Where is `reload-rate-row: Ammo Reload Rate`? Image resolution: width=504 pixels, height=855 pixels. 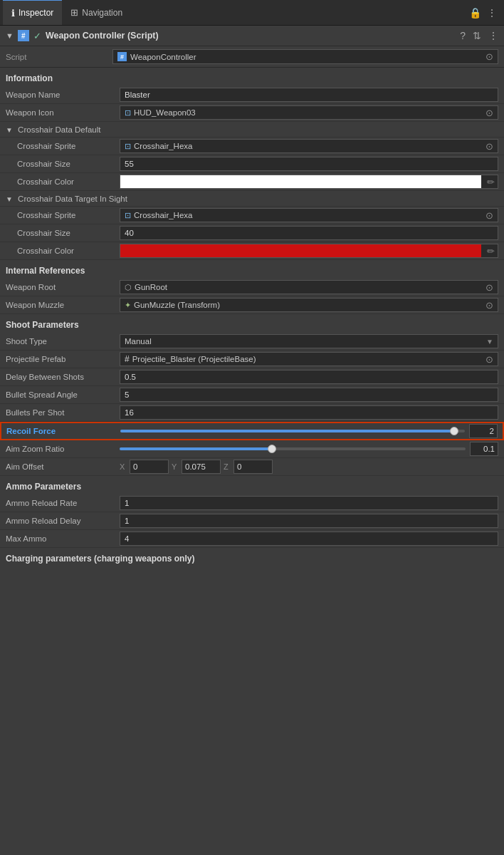
reload-rate-row: Ammo Reload Rate is located at coordinates (252, 503).